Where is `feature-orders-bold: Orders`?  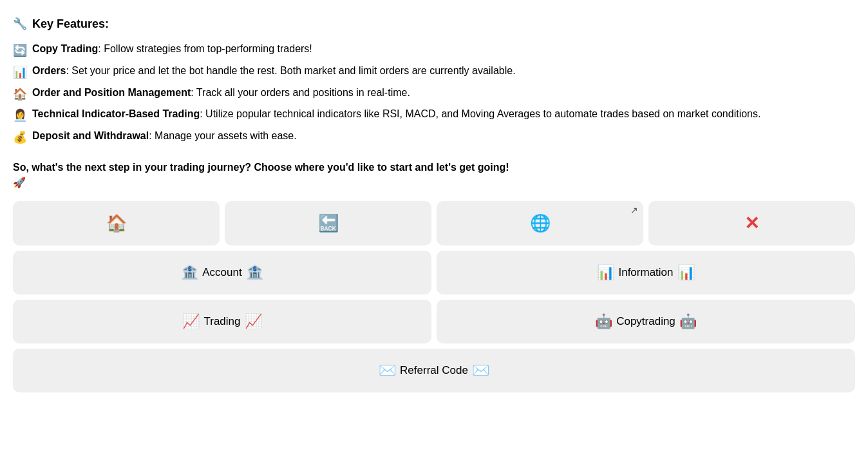 feature-orders-bold: Orders is located at coordinates (49, 71).